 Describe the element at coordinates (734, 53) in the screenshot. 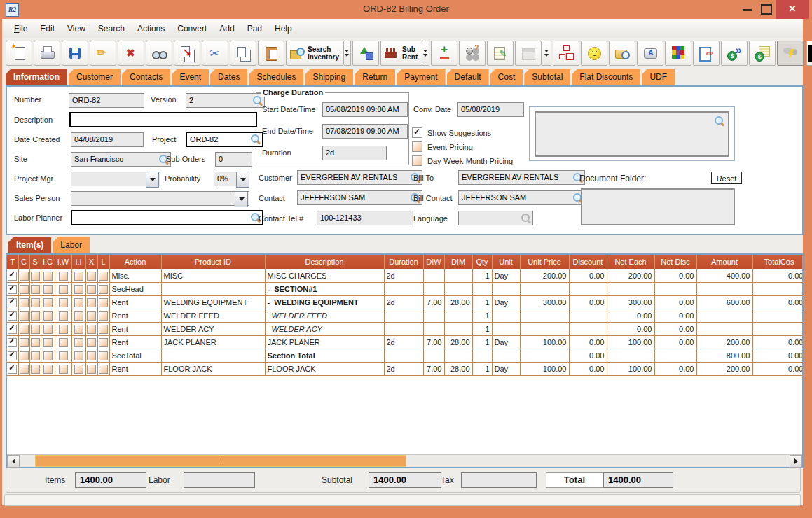

I see `dollar-forward-button` at that location.